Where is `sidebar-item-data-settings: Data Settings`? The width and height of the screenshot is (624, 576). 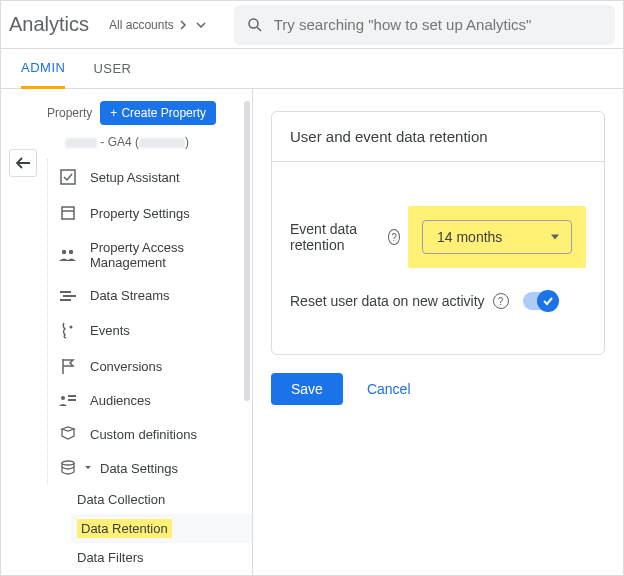
sidebar-item-data-settings: Data Settings is located at coordinates (152, 468).